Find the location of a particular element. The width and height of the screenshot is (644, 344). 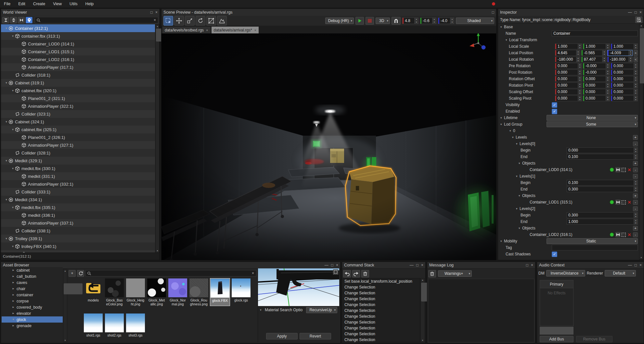

rotate-tool-button is located at coordinates (200, 21).